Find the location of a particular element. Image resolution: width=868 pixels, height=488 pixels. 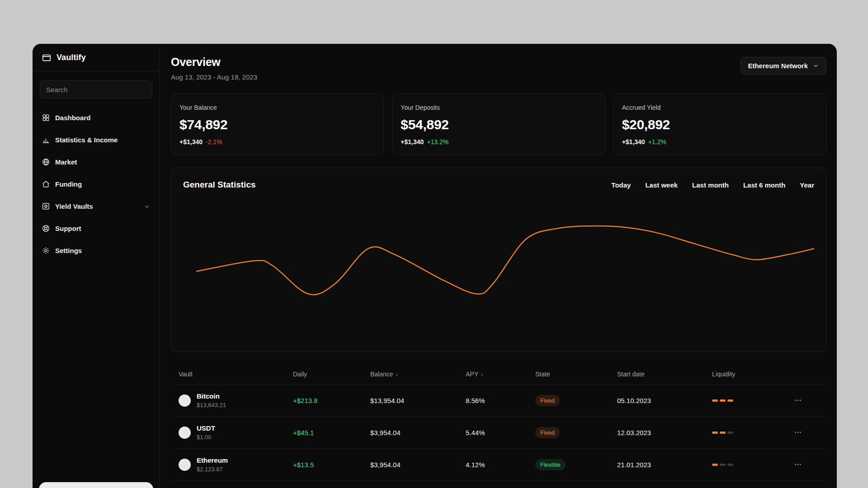

delta-percent: +1.2% is located at coordinates (657, 142).